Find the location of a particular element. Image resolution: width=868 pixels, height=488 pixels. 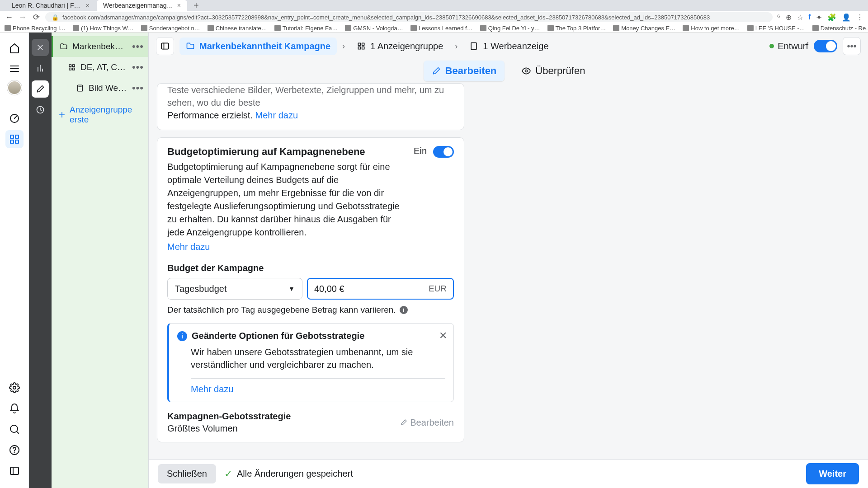

add-adset-button: + Anzeigengruppe erste is located at coordinates (100, 115).